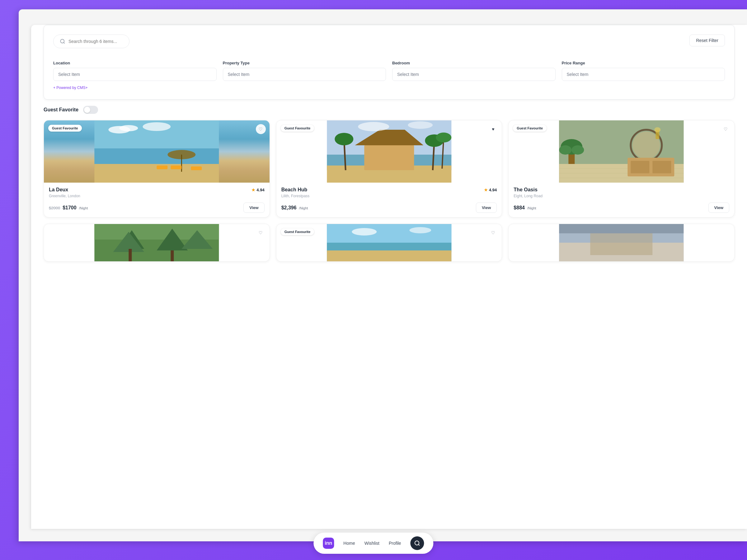  Describe the element at coordinates (304, 208) in the screenshot. I see `price-per-night-2: /Night` at that location.